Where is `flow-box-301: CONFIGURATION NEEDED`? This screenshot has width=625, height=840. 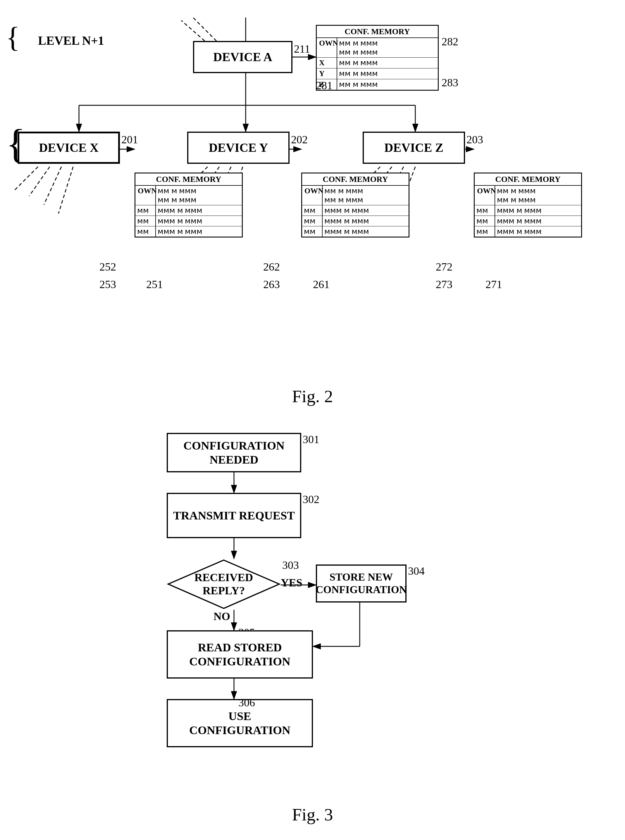
flow-box-301: CONFIGURATION NEEDED is located at coordinates (234, 453).